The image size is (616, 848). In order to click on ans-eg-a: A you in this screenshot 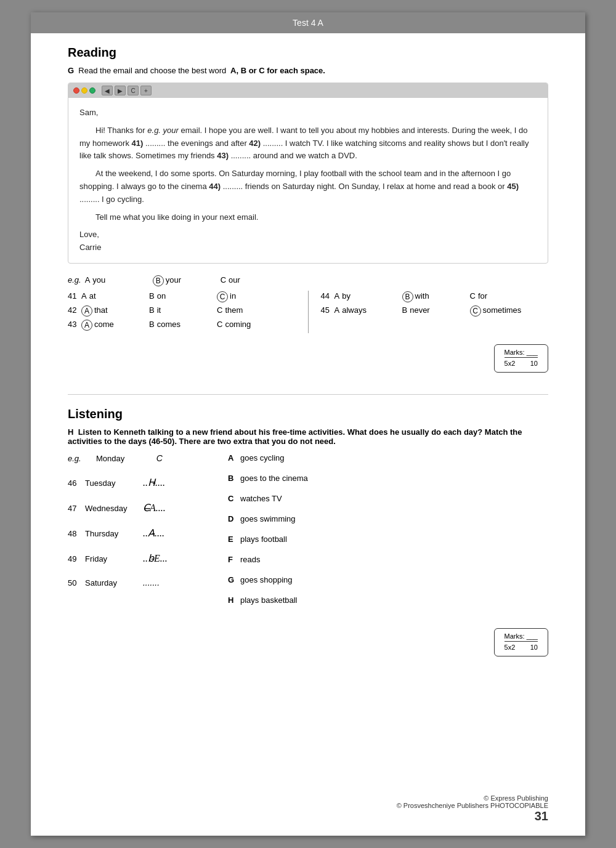, I will do `click(113, 280)`.